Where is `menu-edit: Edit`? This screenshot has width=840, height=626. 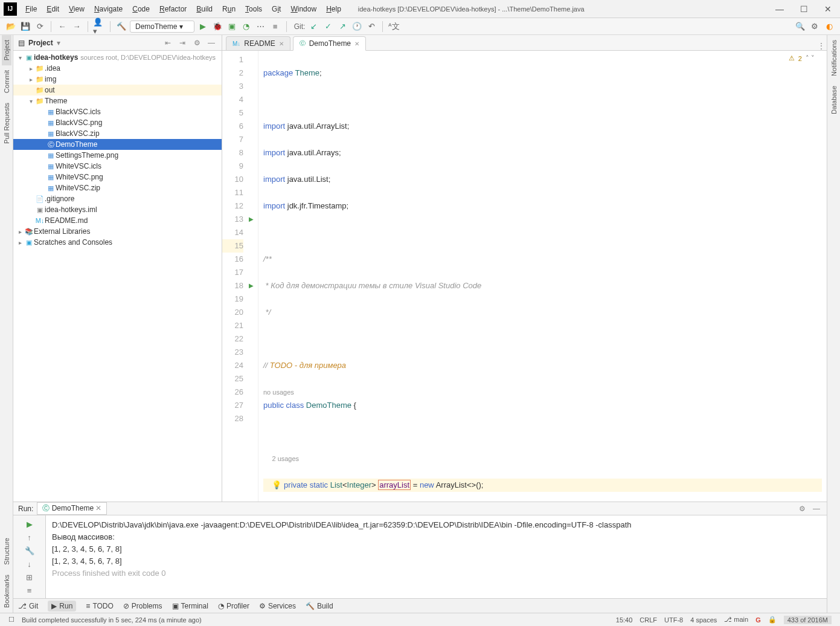 menu-edit: Edit is located at coordinates (53, 9).